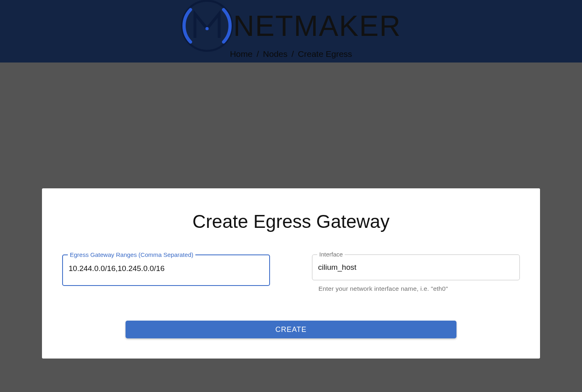  Describe the element at coordinates (275, 54) in the screenshot. I see `breadcrumb-nodes: Nodes` at that location.